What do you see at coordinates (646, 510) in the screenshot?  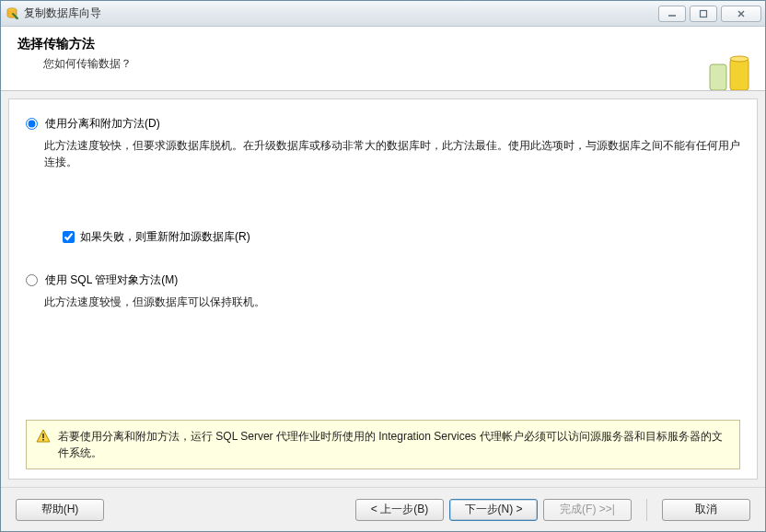 I see `footer-divider` at bounding box center [646, 510].